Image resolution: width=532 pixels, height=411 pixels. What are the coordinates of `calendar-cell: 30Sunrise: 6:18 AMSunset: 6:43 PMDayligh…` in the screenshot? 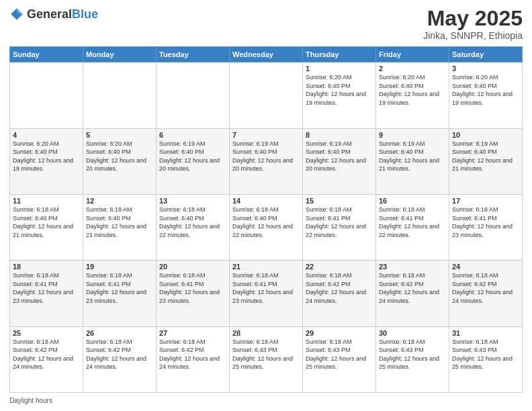 It's located at (412, 359).